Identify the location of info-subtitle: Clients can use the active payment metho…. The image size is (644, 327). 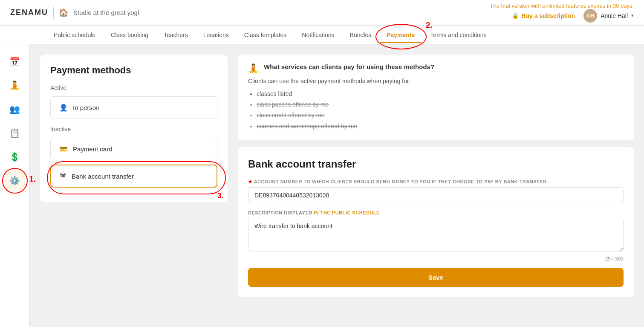
(436, 81).